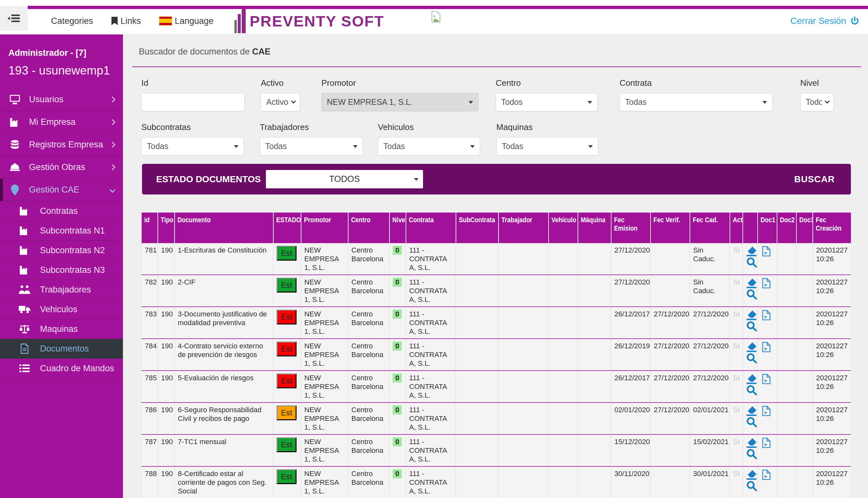 This screenshot has height=498, width=868. I want to click on sidebar-item-registros-empresa: Registros Empresa, so click(62, 145).